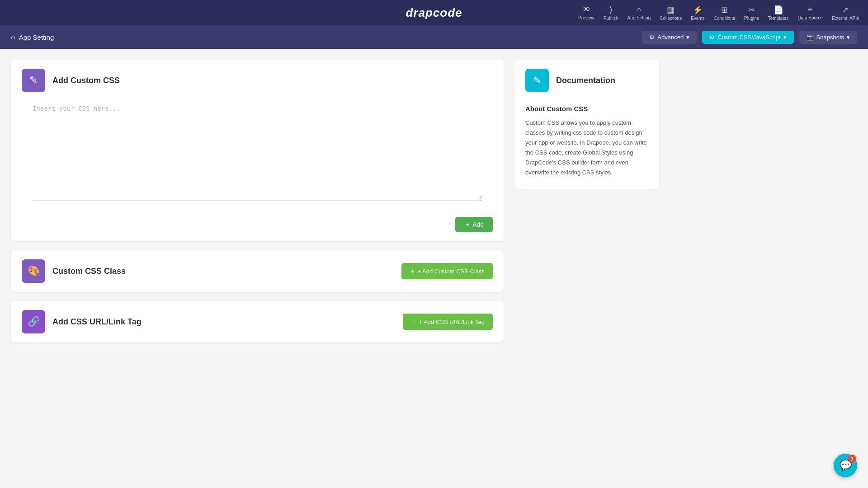  I want to click on nav-external-apis: ↗ External APIs, so click(845, 13).